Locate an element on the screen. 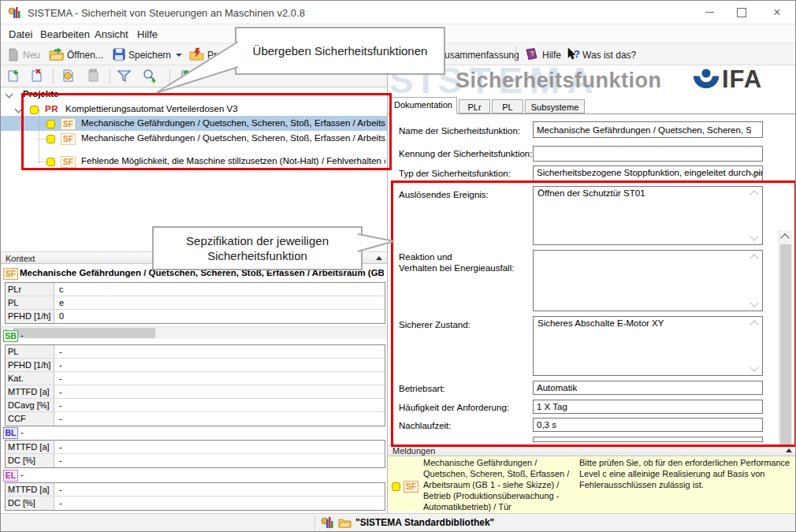 The image size is (796, 532). ausloesendes-label: Auslösendes Ereignis: is located at coordinates (444, 195).